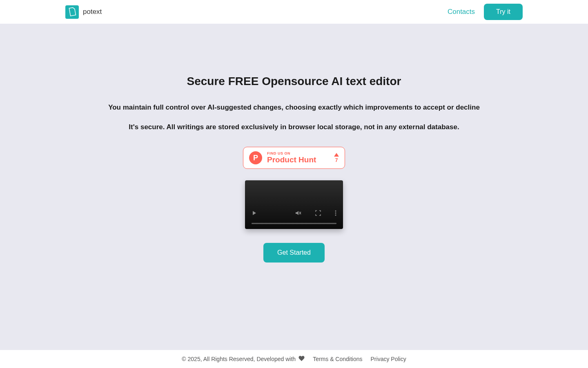 The width and height of the screenshot is (588, 368). What do you see at coordinates (298, 153) in the screenshot?
I see `product-hunt-small-label: FIND US ON` at bounding box center [298, 153].